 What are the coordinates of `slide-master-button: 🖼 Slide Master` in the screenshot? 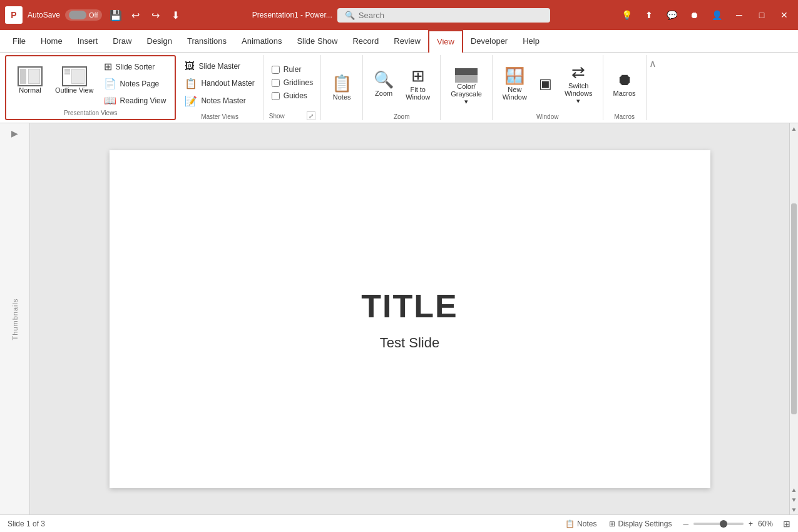 It's located at (213, 66).